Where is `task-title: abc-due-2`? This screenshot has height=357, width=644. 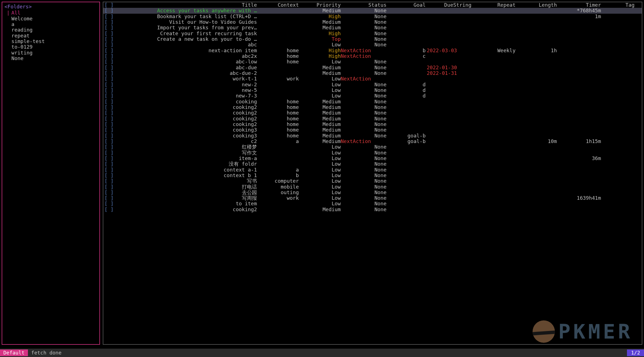 task-title: abc-due-2 is located at coordinates (187, 73).